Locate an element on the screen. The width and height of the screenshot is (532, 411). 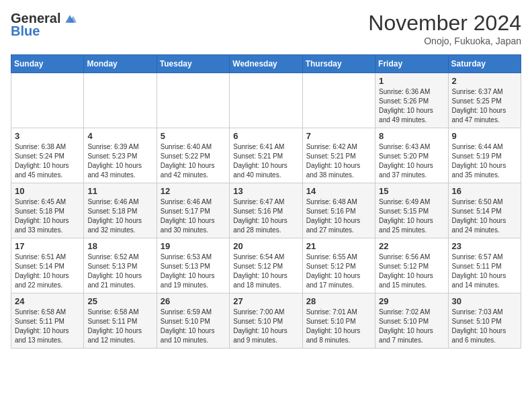
calendar-cell: 4Sunrise: 6:39 AMSunset: 5:23 PMDaylight… is located at coordinates (120, 156).